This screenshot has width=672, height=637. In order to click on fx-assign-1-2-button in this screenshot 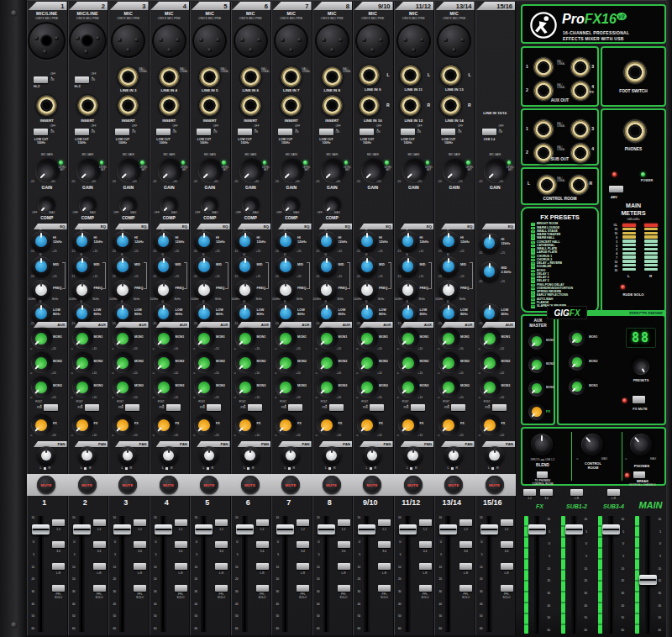, I will do `click(529, 492)`.